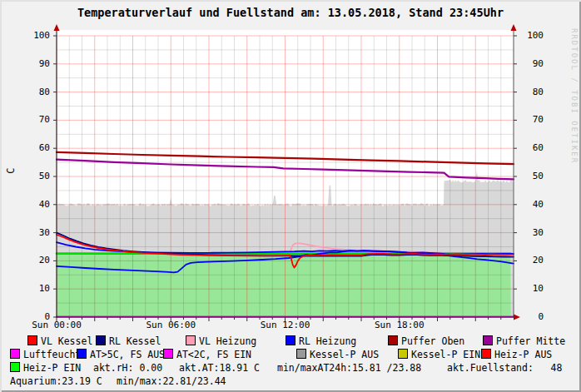 The width and height of the screenshot is (581, 392). What do you see at coordinates (57, 381) in the screenshot?
I see `legend-label: Aquarium:23.19 C` at bounding box center [57, 381].